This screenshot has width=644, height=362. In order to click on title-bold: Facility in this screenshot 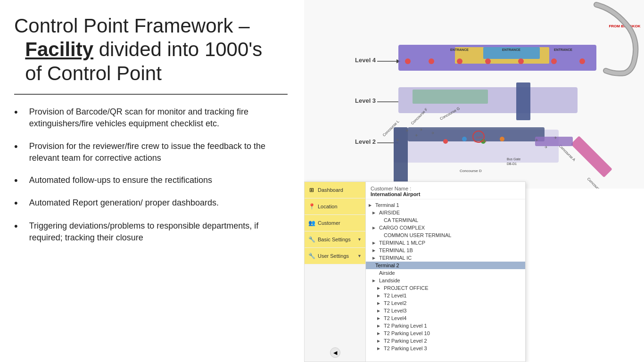, I will do `click(59, 49)`.